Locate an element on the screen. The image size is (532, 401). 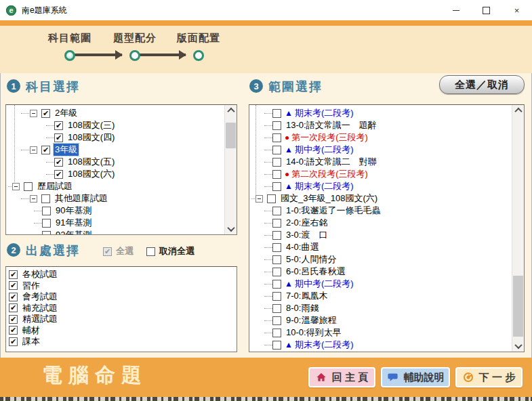
tree-row: 14-0:語文常識二 對聯 is located at coordinates (381, 162).